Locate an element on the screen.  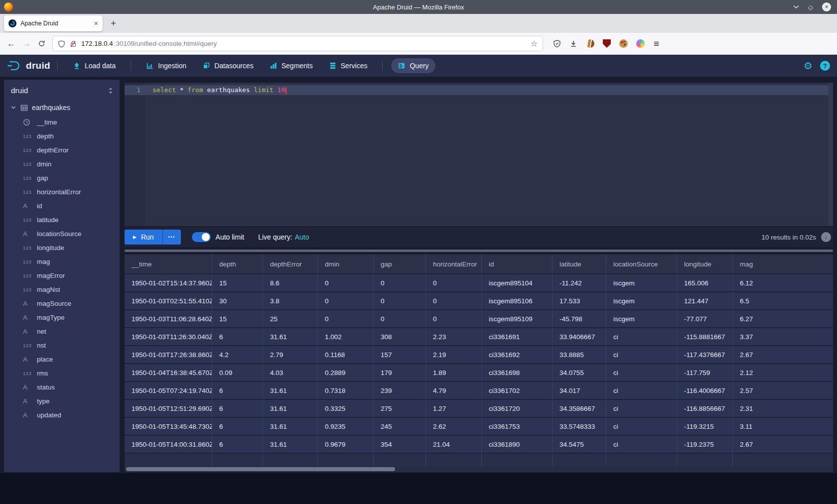
cell: 275 is located at coordinates (400, 409).